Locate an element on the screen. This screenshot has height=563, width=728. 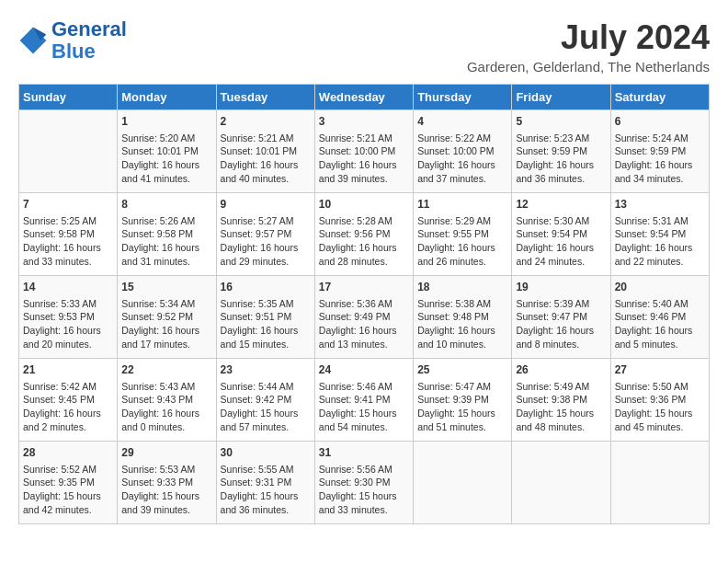
calendar-cell: 17Sunrise: 5:36 AMSunset: 9:49 PMDayligh… is located at coordinates (364, 317).